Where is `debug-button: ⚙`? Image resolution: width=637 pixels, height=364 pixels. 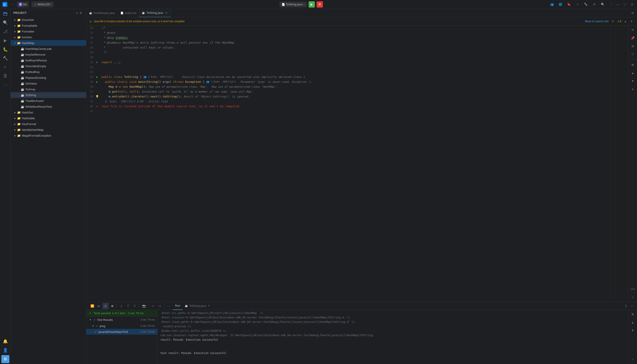
debug-button: ⚙ is located at coordinates (320, 4).